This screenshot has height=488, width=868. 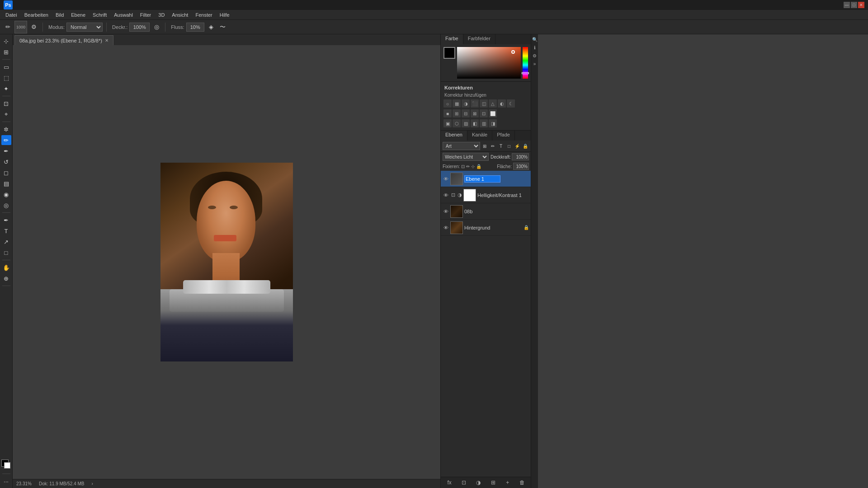 I want to click on clone-stamp-tool: ✒, so click(x=6, y=151).